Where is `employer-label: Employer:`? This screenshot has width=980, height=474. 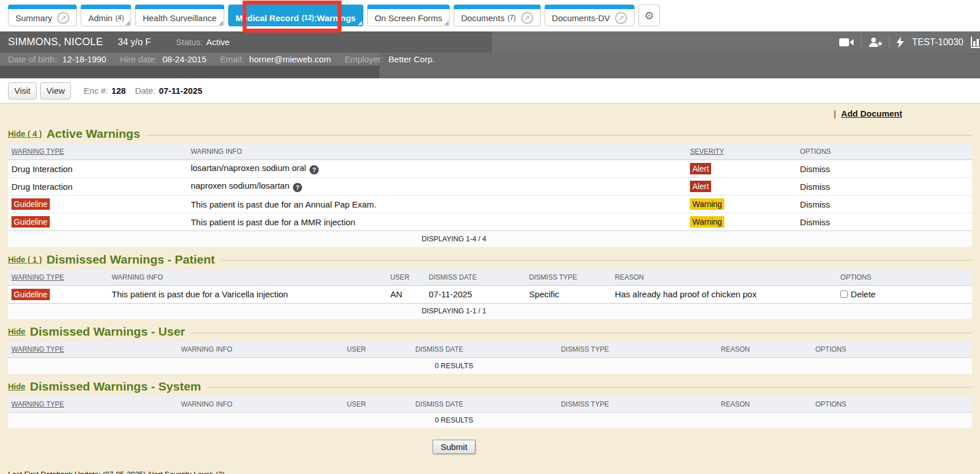 employer-label: Employer: is located at coordinates (364, 59).